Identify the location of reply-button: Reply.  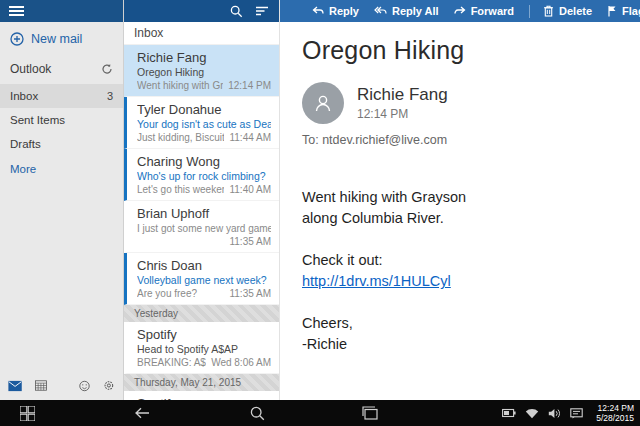
(336, 11).